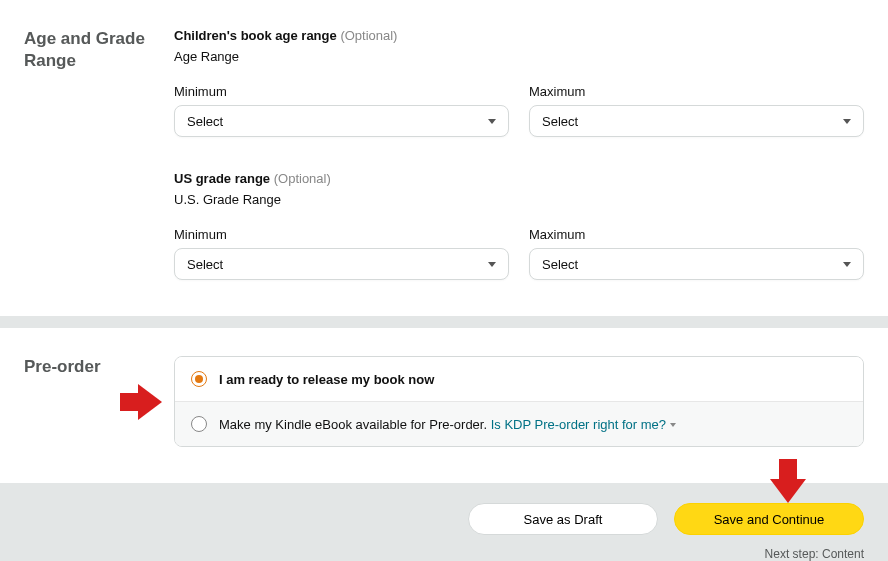 The height and width of the screenshot is (561, 888). What do you see at coordinates (256, 36) in the screenshot?
I see `age-range-title: Children's book age range` at bounding box center [256, 36].